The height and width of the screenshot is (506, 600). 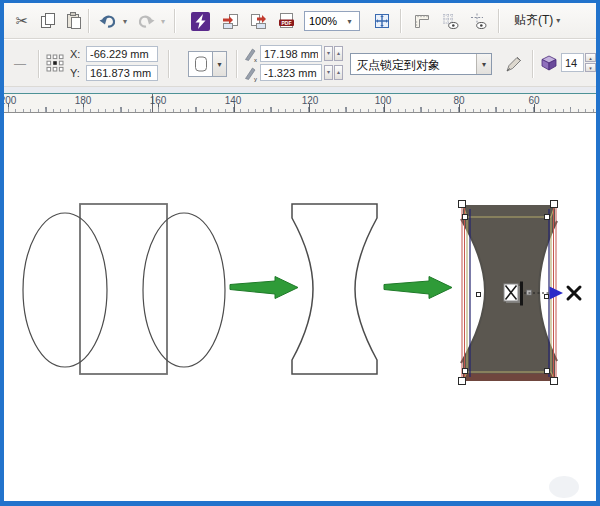 What do you see at coordinates (520, 294) in the screenshot?
I see `extruded-shape` at bounding box center [520, 294].